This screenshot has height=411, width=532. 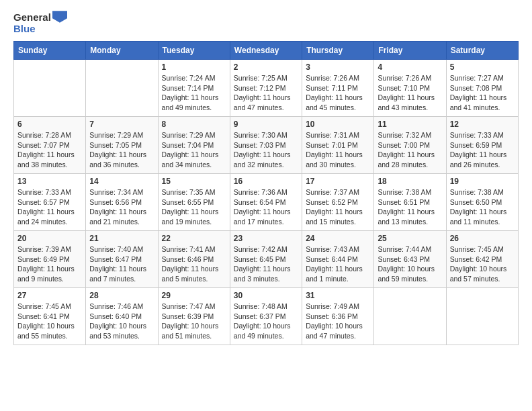 What do you see at coordinates (266, 124) in the screenshot?
I see `day-number: 9` at bounding box center [266, 124].